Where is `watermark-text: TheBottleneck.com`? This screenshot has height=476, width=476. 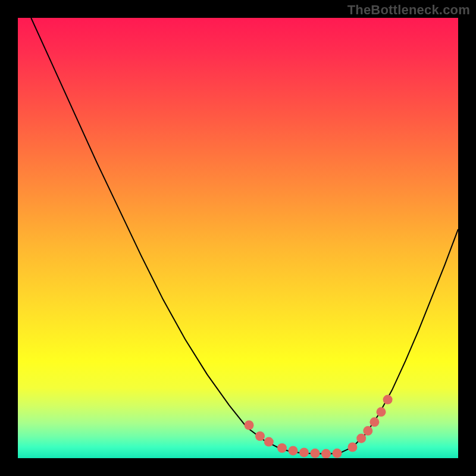 watermark-text: TheBottleneck.com is located at coordinates (409, 10).